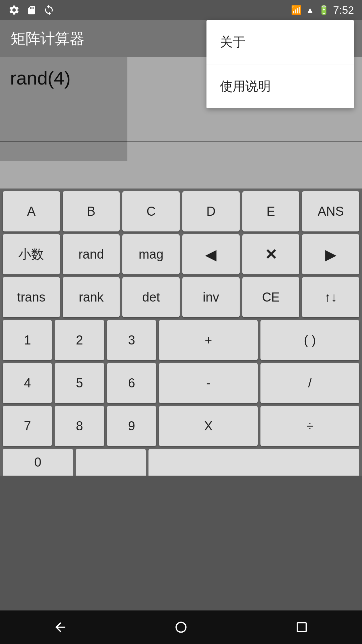 The width and height of the screenshot is (362, 644). What do you see at coordinates (131, 426) in the screenshot?
I see `key-9: 9` at bounding box center [131, 426].